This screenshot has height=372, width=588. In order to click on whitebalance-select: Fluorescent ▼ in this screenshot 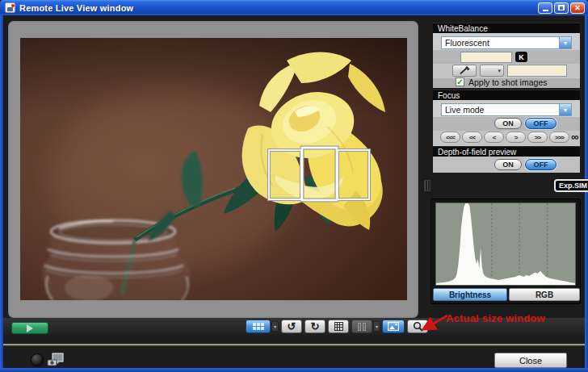, I will do `click(506, 43)`.